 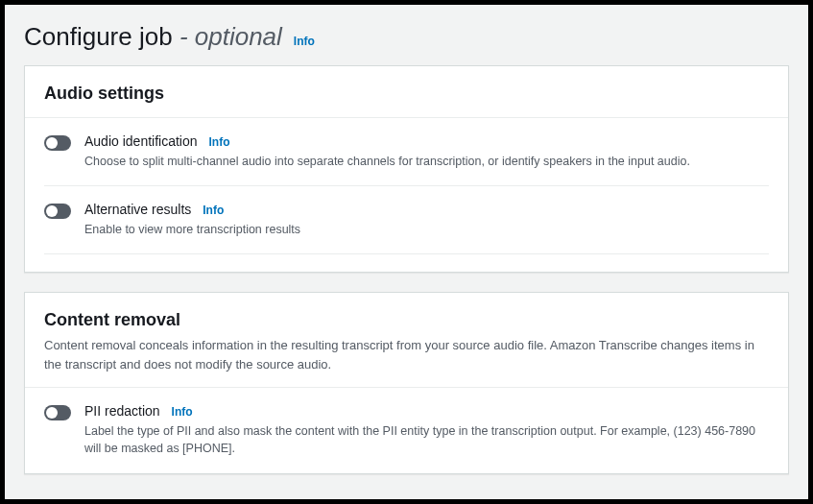 I want to click on content-removal-title: Content removal, so click(x=407, y=321).